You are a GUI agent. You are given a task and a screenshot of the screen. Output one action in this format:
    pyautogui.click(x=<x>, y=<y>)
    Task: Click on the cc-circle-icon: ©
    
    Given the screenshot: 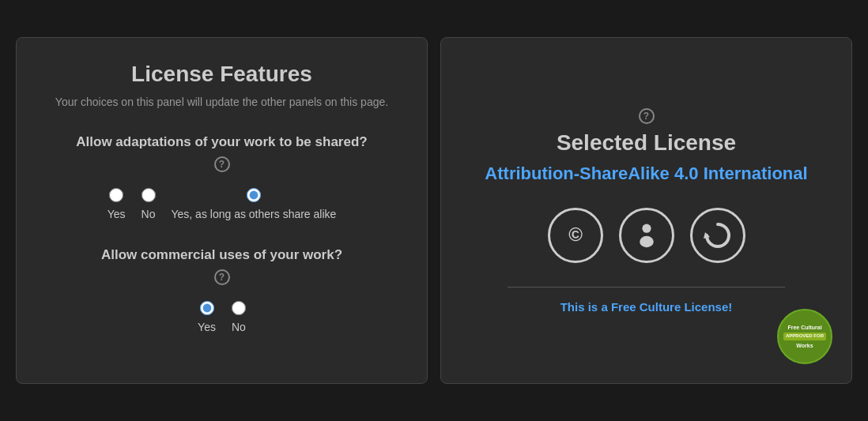 What is the action you would take?
    pyautogui.click(x=576, y=235)
    